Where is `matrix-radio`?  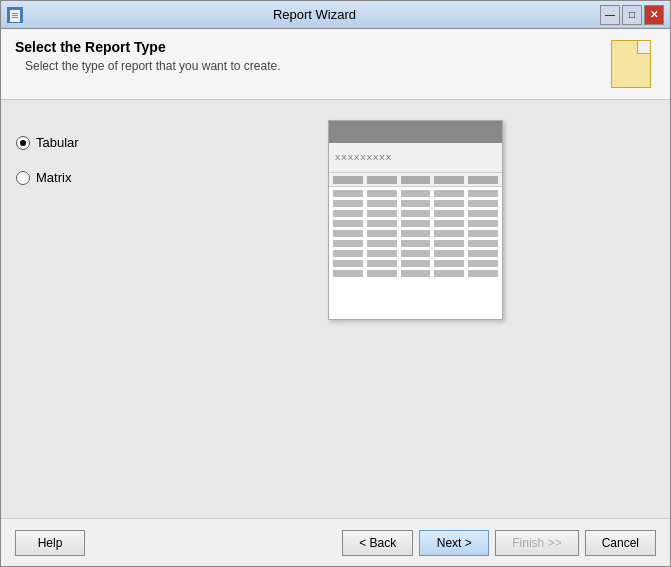
matrix-radio is located at coordinates (23, 178).